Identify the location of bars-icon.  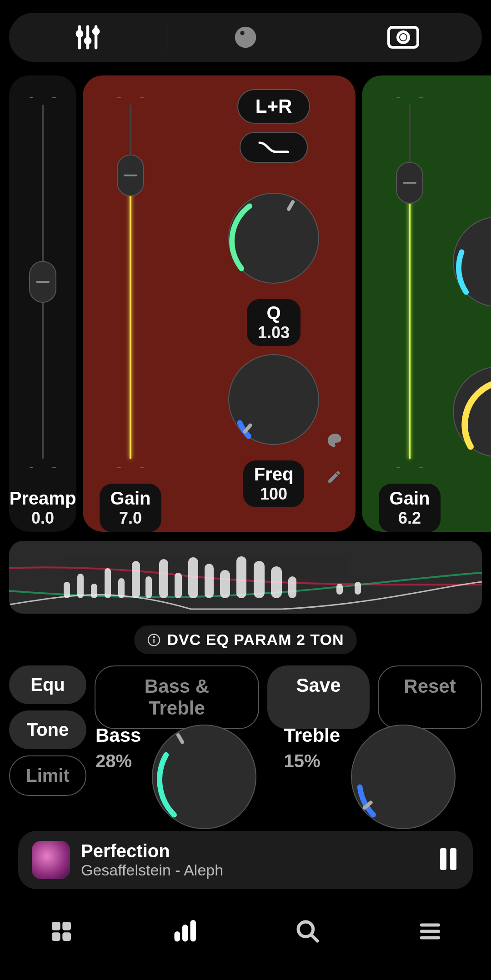
(185, 931).